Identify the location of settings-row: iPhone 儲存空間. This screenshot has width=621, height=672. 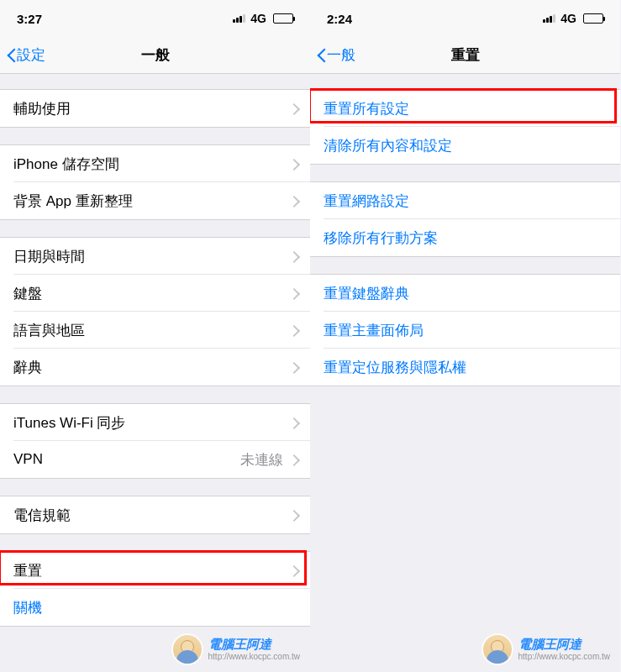
(155, 164).